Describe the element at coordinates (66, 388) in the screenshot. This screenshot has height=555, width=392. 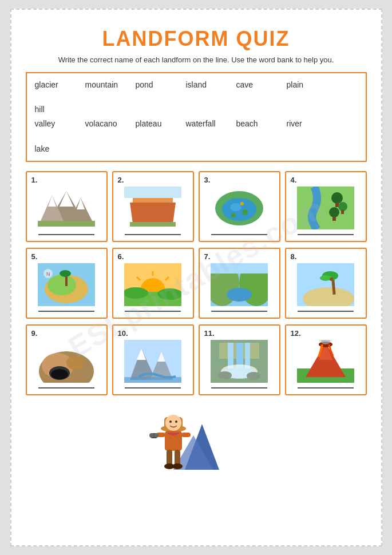
I see `card-9-answer-line` at that location.